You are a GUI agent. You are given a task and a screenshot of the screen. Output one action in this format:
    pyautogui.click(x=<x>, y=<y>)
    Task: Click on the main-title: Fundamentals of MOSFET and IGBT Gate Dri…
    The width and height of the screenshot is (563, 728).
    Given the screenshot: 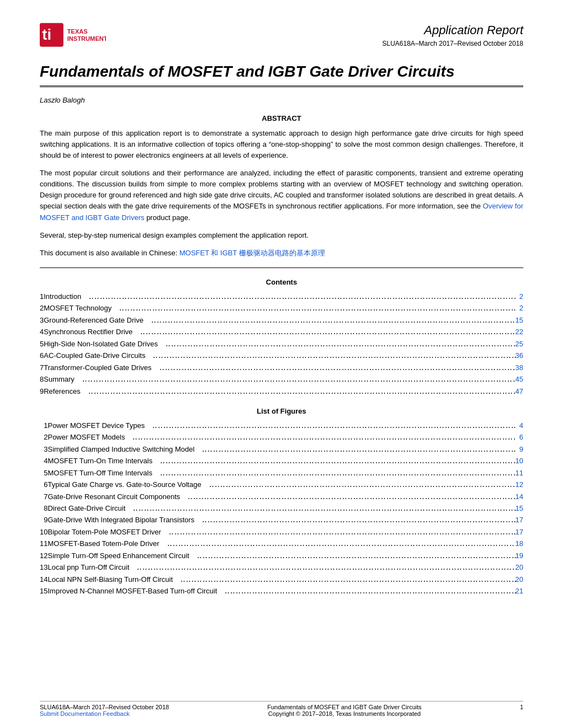 What is the action you would take?
    pyautogui.click(x=282, y=72)
    